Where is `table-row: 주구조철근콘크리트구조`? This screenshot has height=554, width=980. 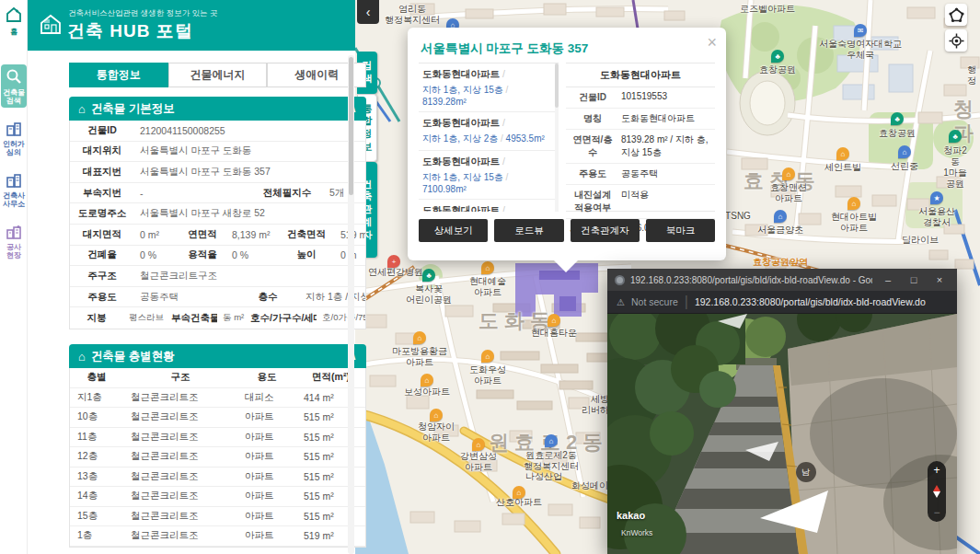 table-row: 주구조철근콘크리트구조 is located at coordinates (217, 276).